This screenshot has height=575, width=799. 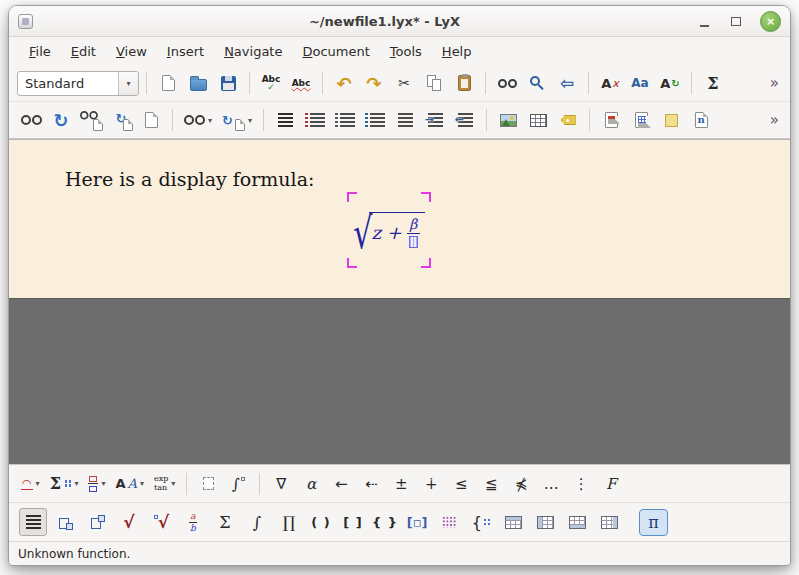 What do you see at coordinates (271, 83) in the screenshot?
I see `spellcheck-button: Abc ✓` at bounding box center [271, 83].